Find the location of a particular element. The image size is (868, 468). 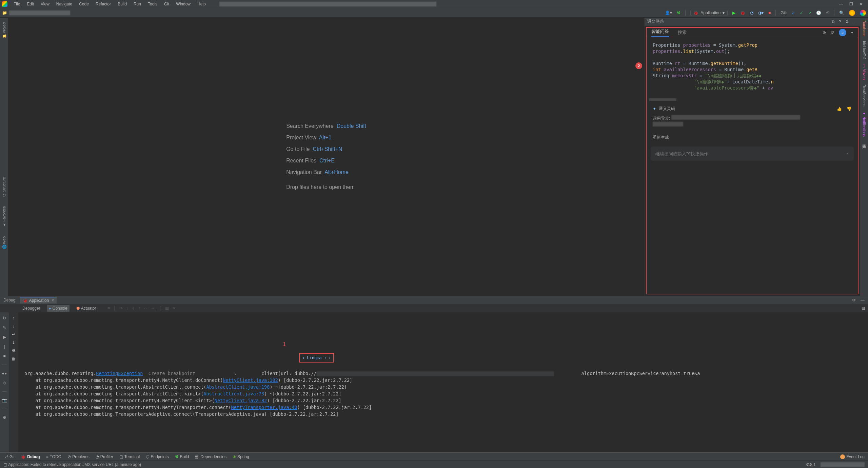

scroll-end-icon: ⤓ is located at coordinates (14, 343).